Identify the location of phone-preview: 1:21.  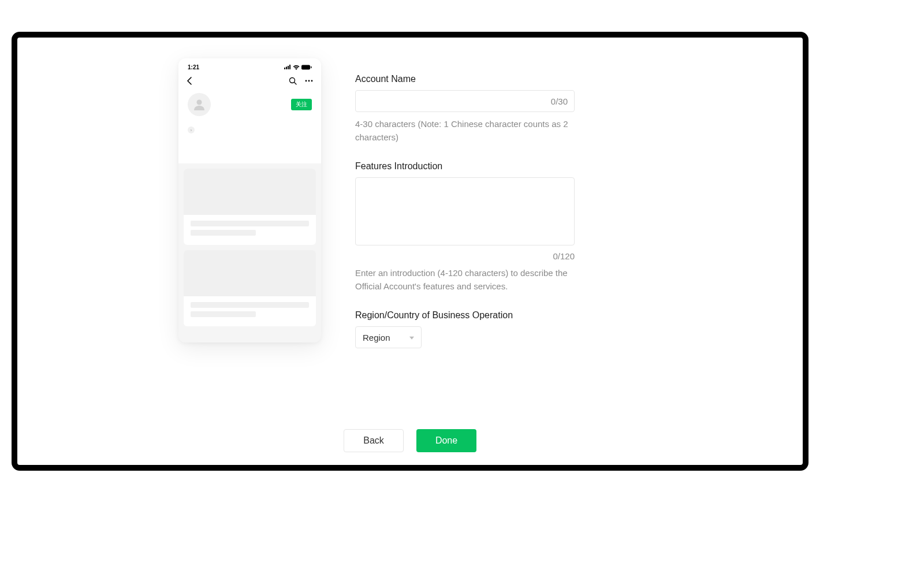
(249, 200).